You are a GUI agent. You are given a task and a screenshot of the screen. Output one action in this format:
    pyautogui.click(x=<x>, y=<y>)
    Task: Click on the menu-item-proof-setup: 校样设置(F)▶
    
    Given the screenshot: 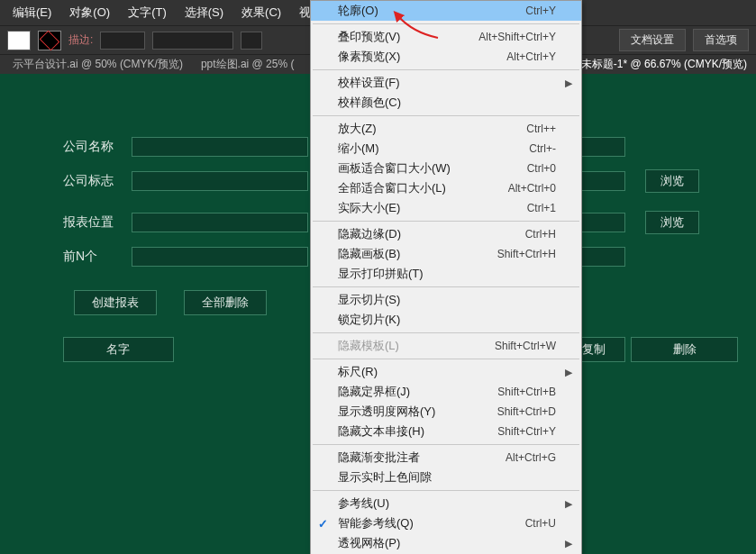 What is the action you would take?
    pyautogui.click(x=446, y=83)
    